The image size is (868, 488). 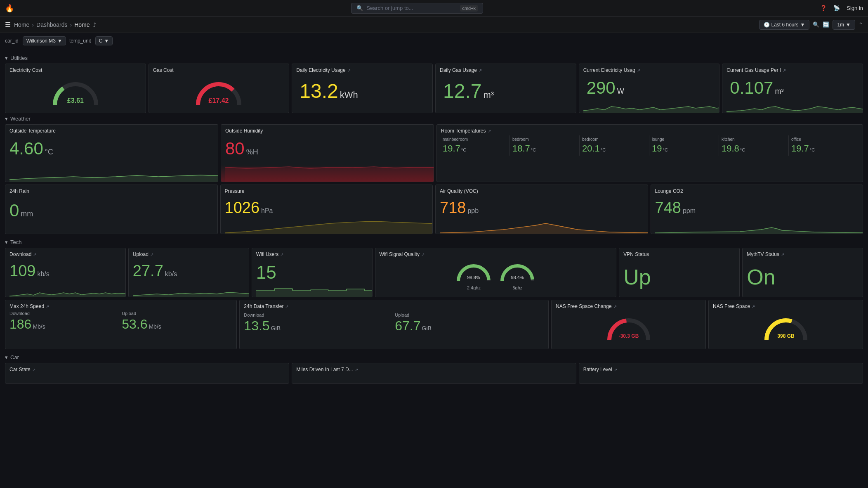 I want to click on topbar: 🔥 🔍 Search or jump to... cmd+k ❓ 📡 Sign …, so click(x=434, y=8).